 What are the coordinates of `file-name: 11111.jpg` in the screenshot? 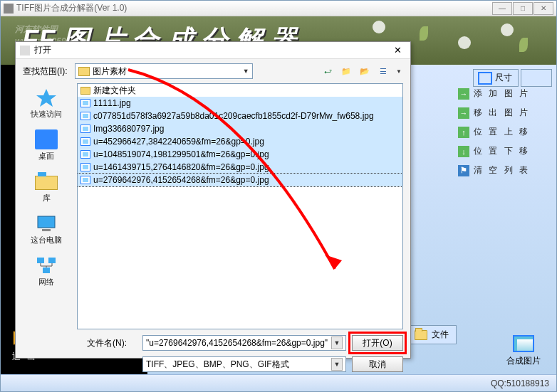 It's located at (113, 103).